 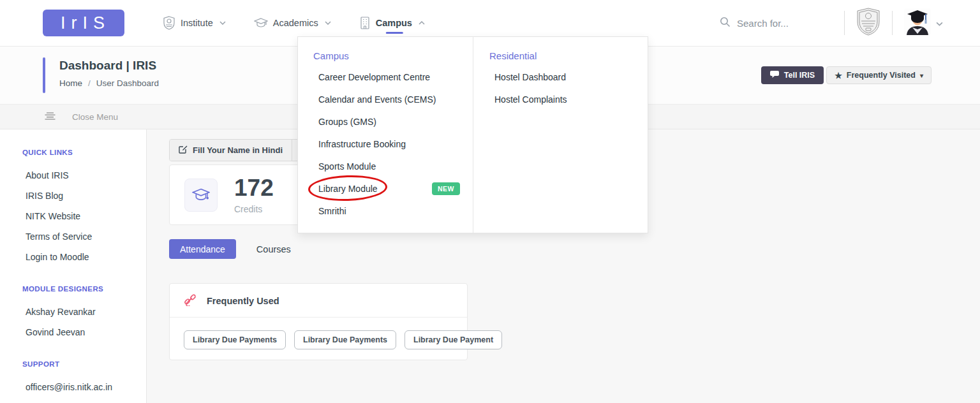 What do you see at coordinates (261, 23) in the screenshot?
I see `graduation-cap-icon` at bounding box center [261, 23].